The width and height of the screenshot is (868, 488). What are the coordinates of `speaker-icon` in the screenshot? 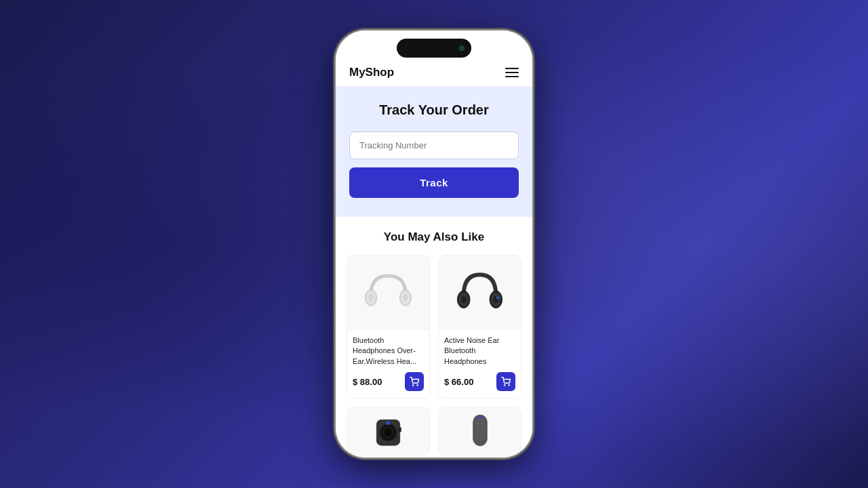 It's located at (480, 431).